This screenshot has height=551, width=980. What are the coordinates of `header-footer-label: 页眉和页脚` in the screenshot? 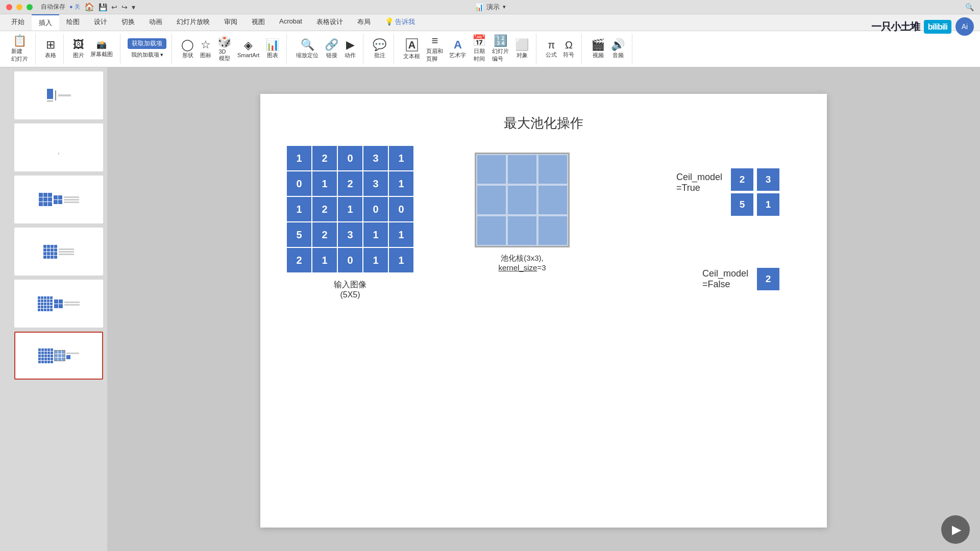 It's located at (435, 55).